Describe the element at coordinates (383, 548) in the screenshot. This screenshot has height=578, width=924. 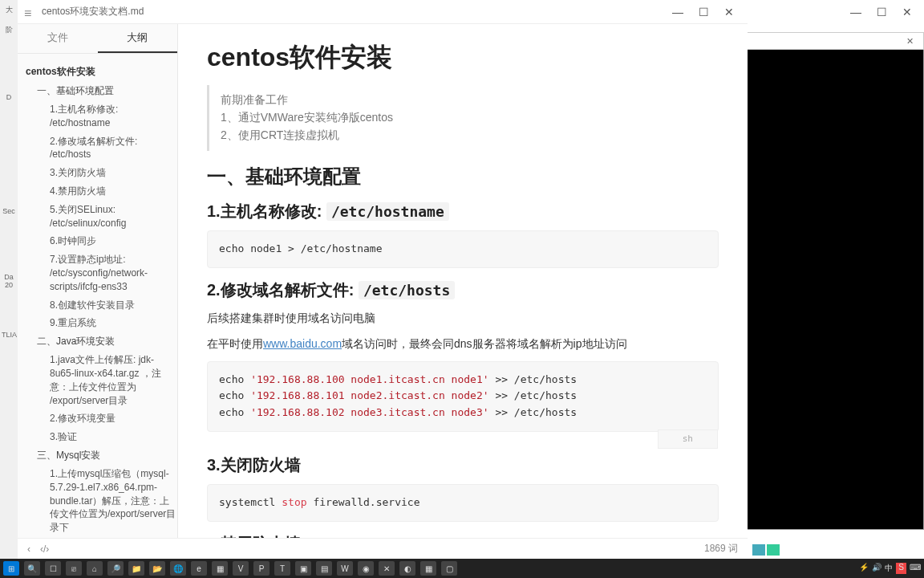
I see `statusbar: ‹ ‹/› 1869 词` at that location.